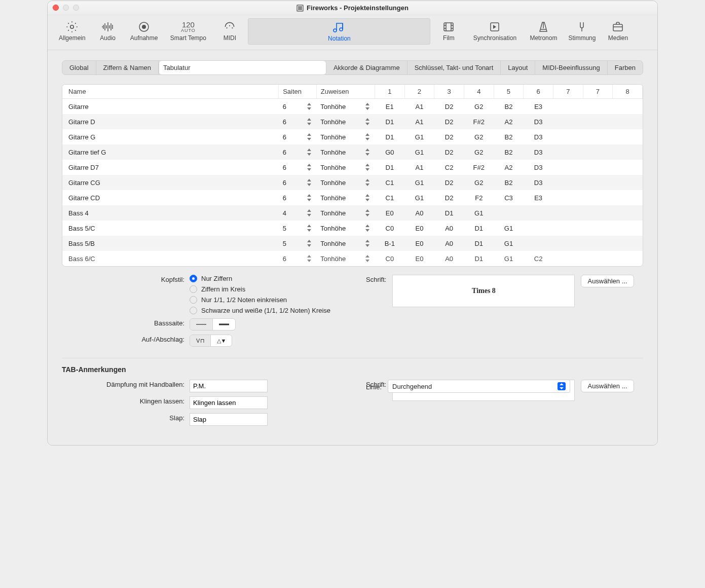 This screenshot has width=705, height=588. I want to click on tab-film: Film, so click(449, 31).